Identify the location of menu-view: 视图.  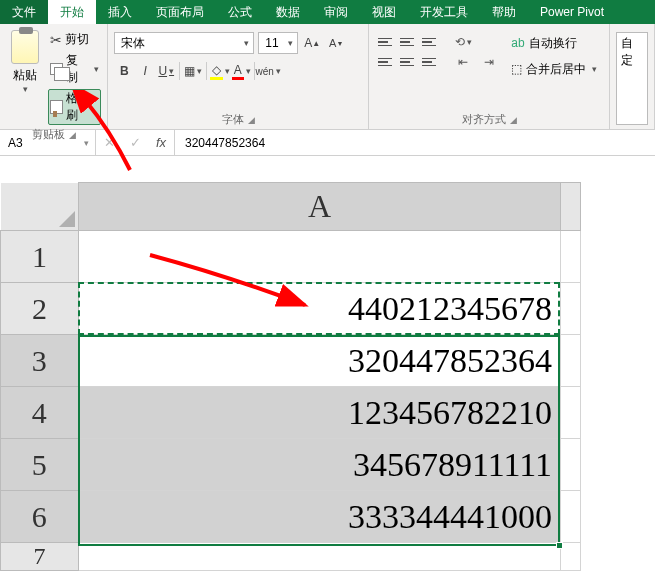
(384, 12).